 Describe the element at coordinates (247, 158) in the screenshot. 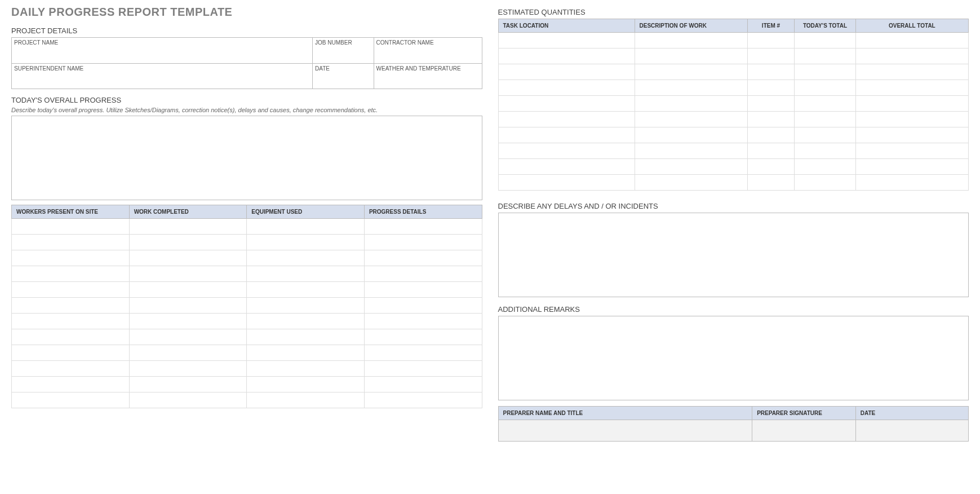

I see `overall-progress-box` at that location.